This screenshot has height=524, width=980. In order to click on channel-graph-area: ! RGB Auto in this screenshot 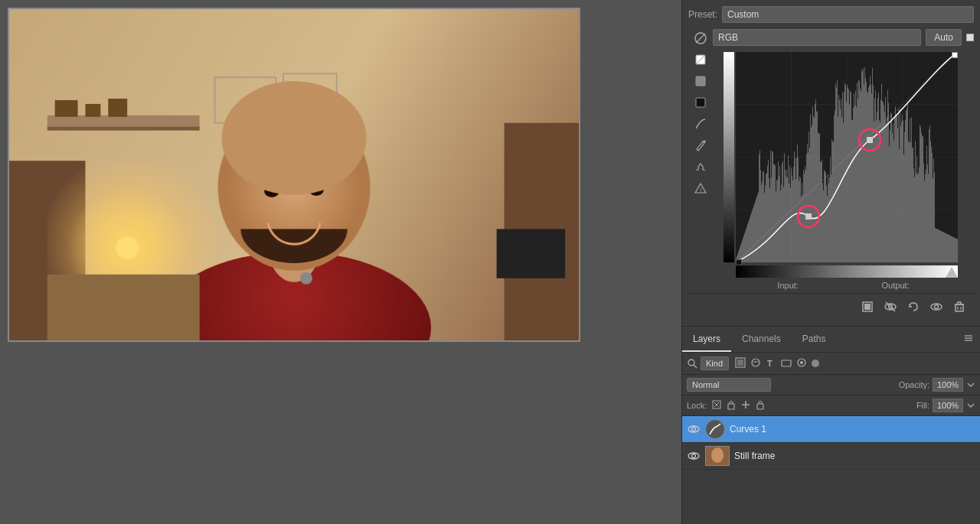, I will do `click(831, 161)`.